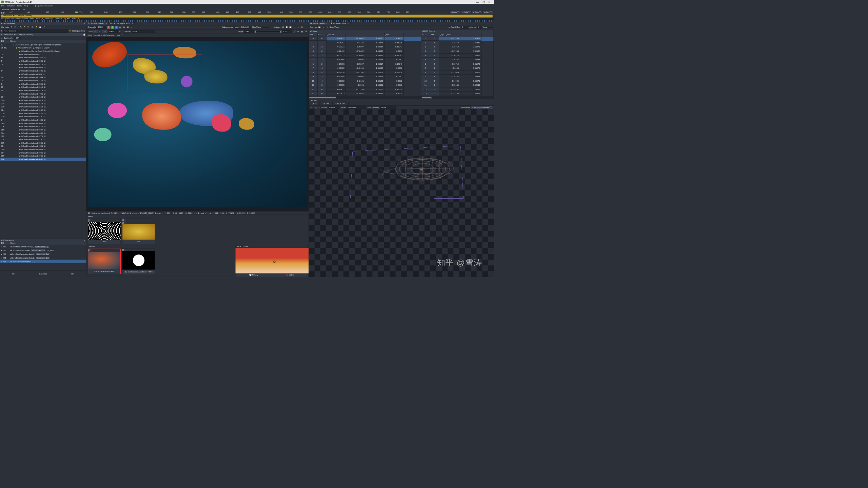 Image resolution: width=868 pixels, height=488 pixels. Describe the element at coordinates (43, 45) in the screenshot. I see `event-row: 17◆vkQueueSubmit(1)[0]: vkBeginCommandBu…` at that location.